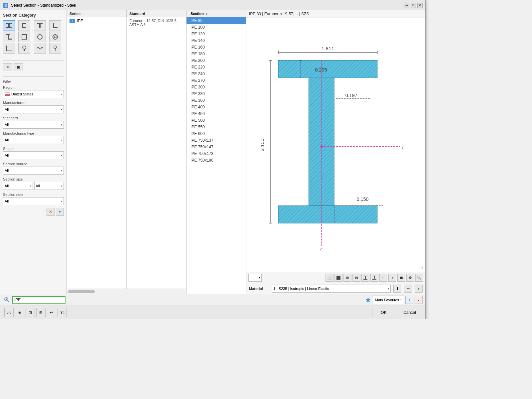 The width and height of the screenshot is (532, 399). What do you see at coordinates (81, 292) in the screenshot?
I see `scrollbar-thumb` at bounding box center [81, 292].